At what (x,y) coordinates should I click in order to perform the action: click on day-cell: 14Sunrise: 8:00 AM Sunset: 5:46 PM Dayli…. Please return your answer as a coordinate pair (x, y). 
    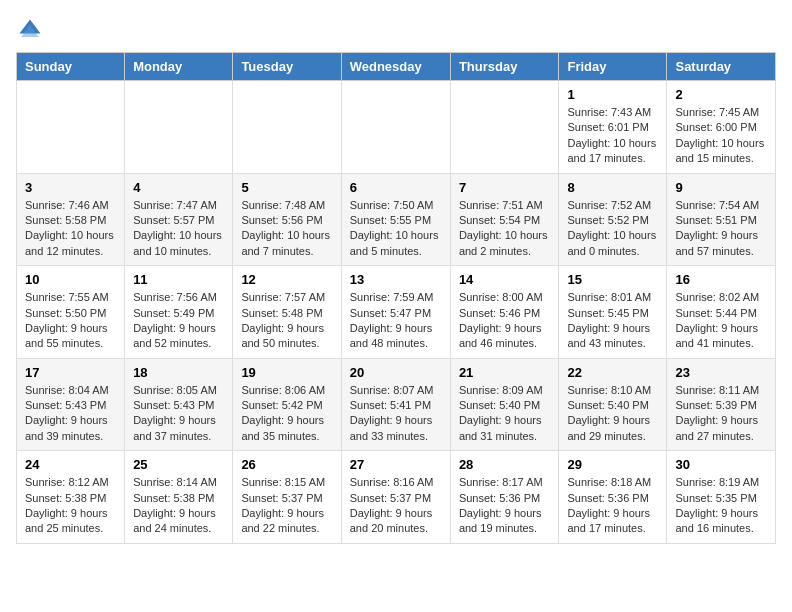
    Looking at the image, I should click on (504, 312).